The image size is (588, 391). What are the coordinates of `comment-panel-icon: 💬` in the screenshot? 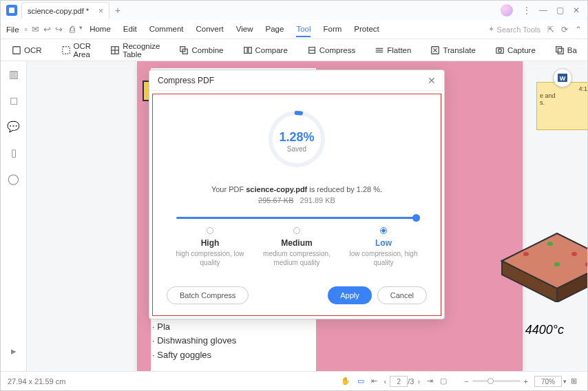 It's located at (14, 127).